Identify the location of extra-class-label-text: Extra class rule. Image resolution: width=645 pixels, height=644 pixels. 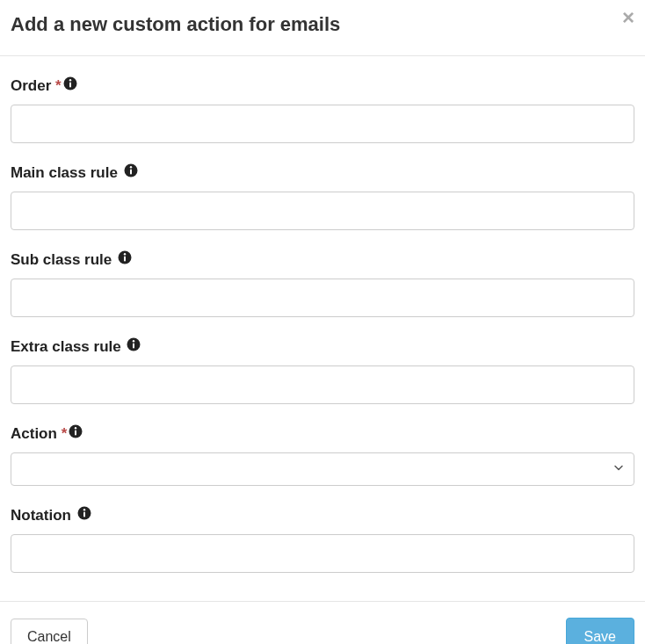
(66, 346).